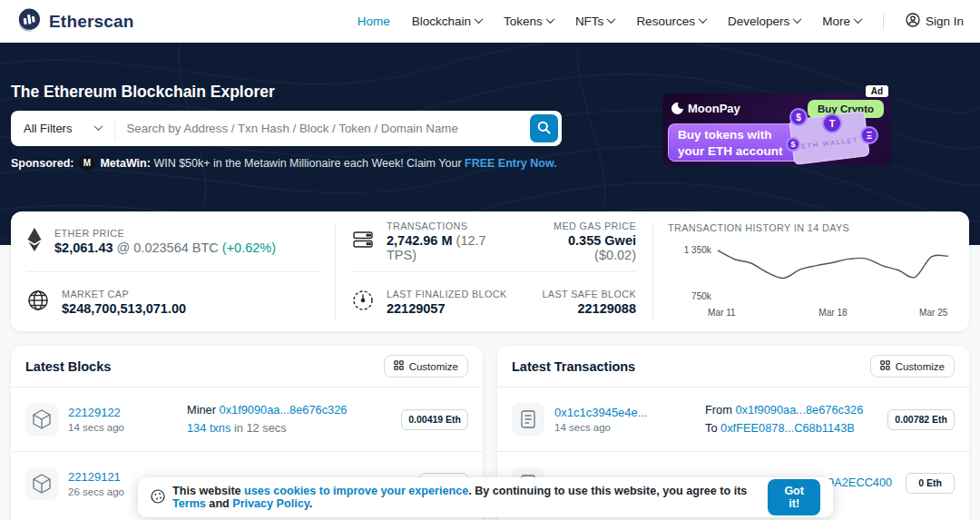 The height and width of the screenshot is (520, 980). Describe the element at coordinates (123, 294) in the screenshot. I see `market-cap-label: MARKET CAP` at that location.